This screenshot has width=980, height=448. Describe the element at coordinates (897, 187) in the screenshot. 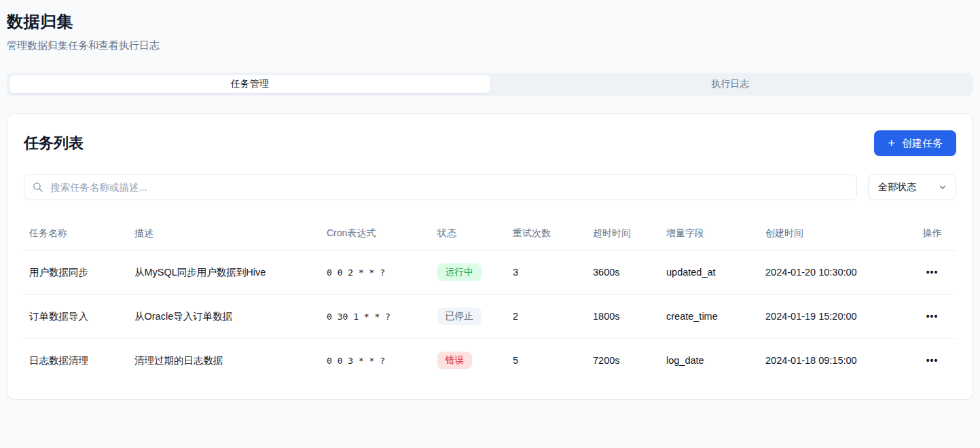

I see `status-filter-value: 全部状态` at that location.